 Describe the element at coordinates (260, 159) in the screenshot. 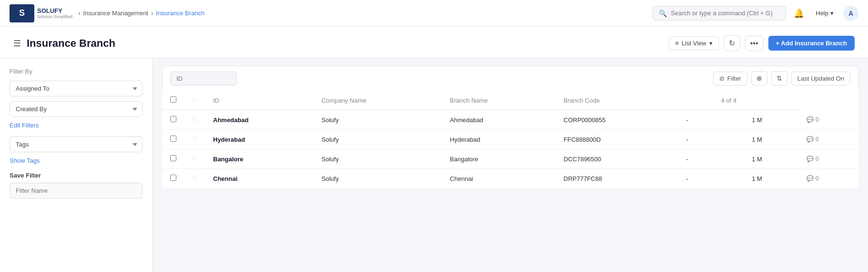

I see `row-name-cell: Bangalore` at that location.